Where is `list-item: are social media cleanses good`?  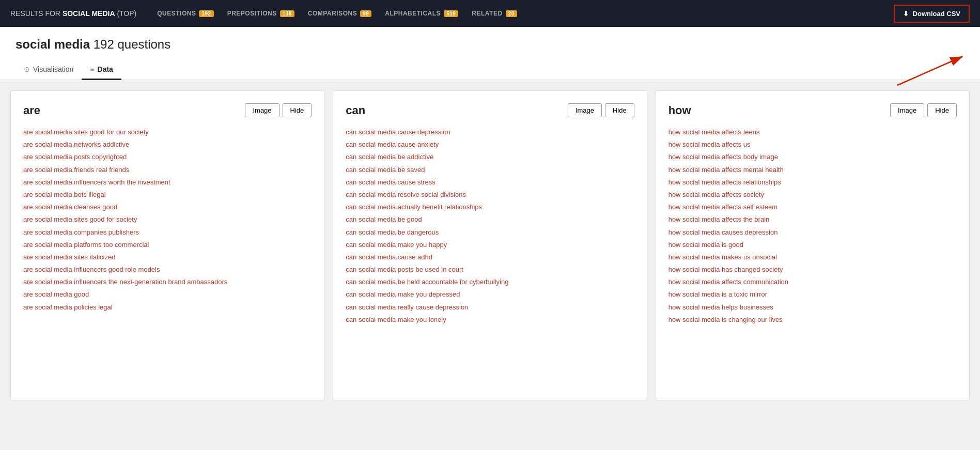 list-item: are social media cleanses good is located at coordinates (167, 207).